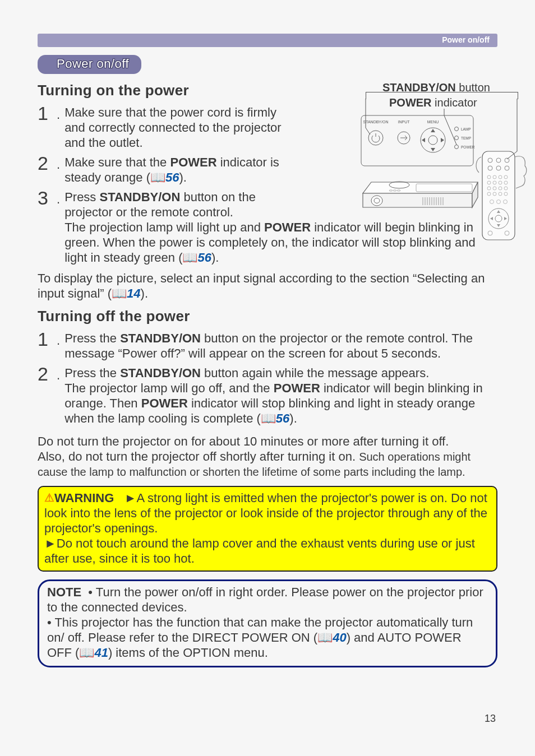  Describe the element at coordinates (49, 498) in the screenshot. I see `warning-icon: ⚠` at that location.